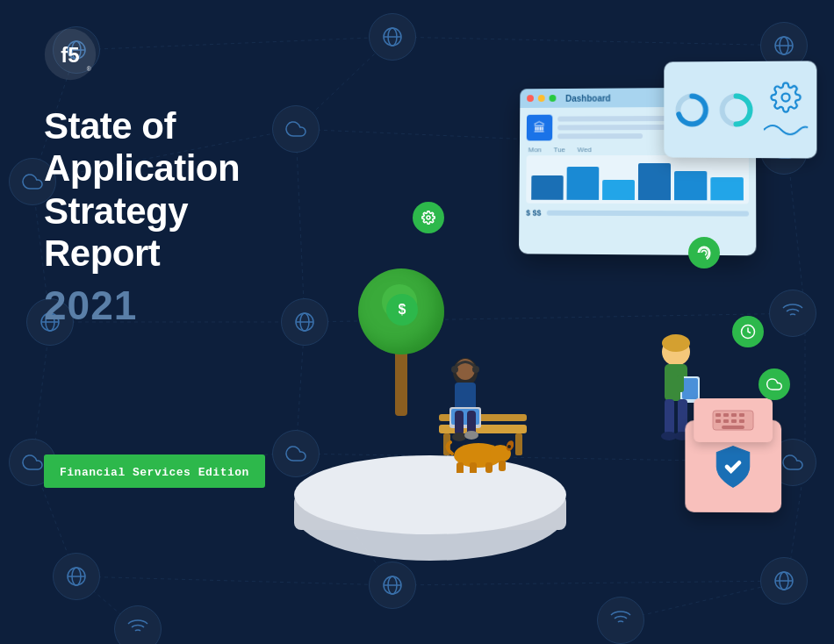 The image size is (834, 644). What do you see at coordinates (740, 109) in the screenshot?
I see `panel-secondary-top` at bounding box center [740, 109].